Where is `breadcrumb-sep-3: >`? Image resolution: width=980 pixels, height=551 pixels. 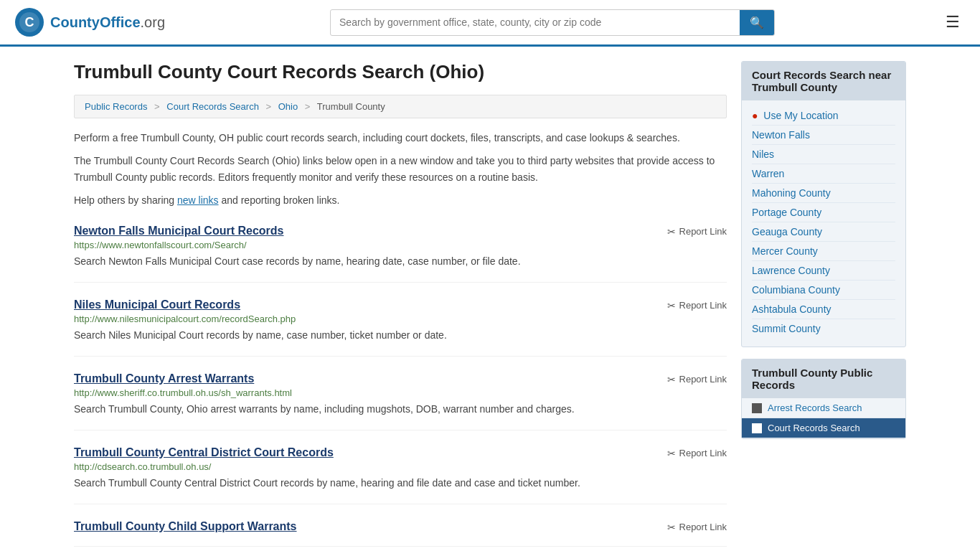 breadcrumb-sep-3: > is located at coordinates (308, 106).